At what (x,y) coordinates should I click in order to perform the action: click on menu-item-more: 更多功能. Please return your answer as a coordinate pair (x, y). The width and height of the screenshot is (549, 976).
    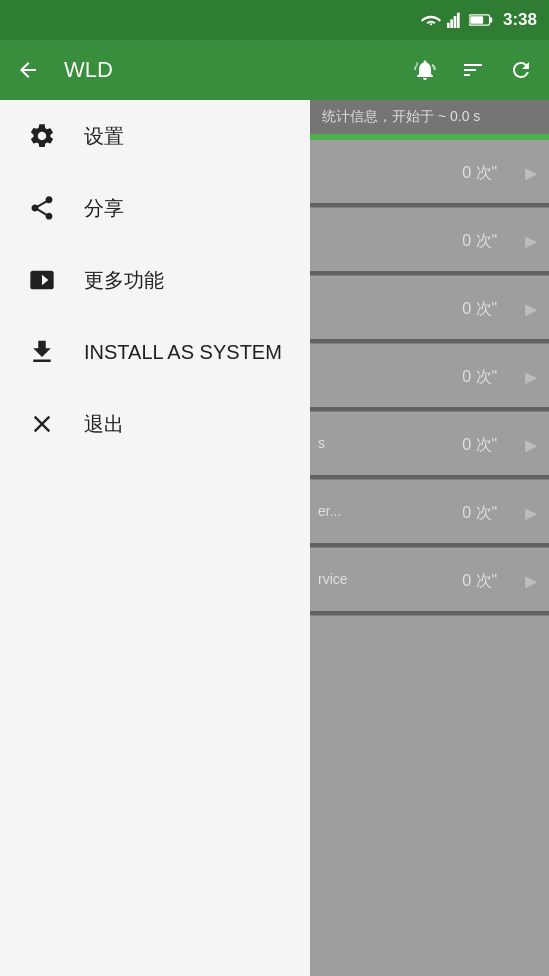
    Looking at the image, I should click on (155, 280).